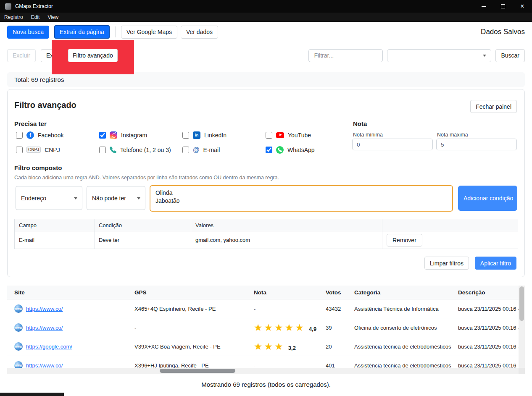  I want to click on excluir-button: Excluir, so click(21, 55).